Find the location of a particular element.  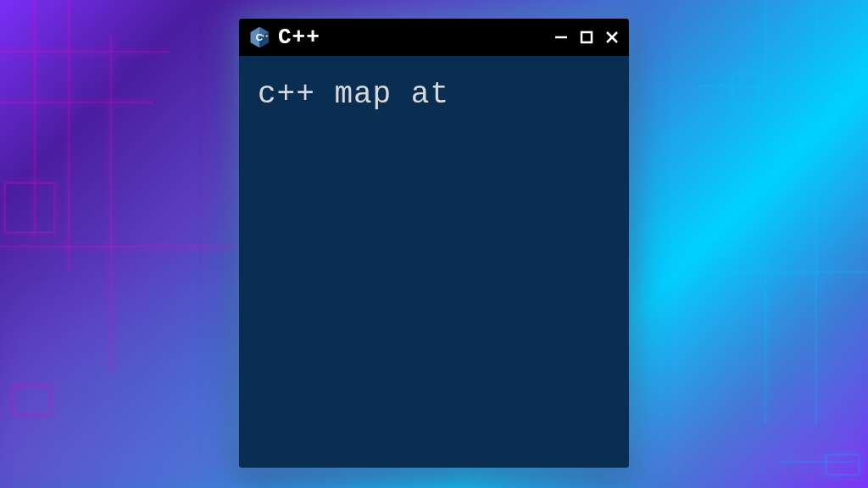

close-button is located at coordinates (612, 37).